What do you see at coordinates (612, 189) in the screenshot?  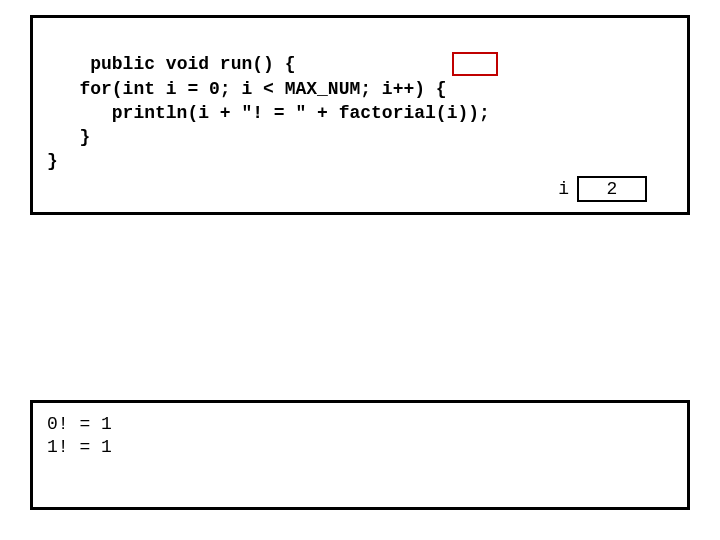 I see `variable-value: 2` at bounding box center [612, 189].